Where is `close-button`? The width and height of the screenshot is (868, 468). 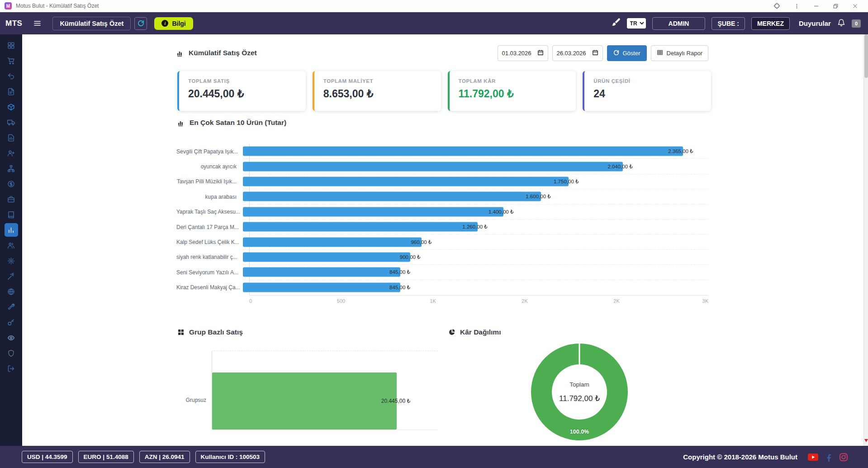
close-button is located at coordinates (855, 6).